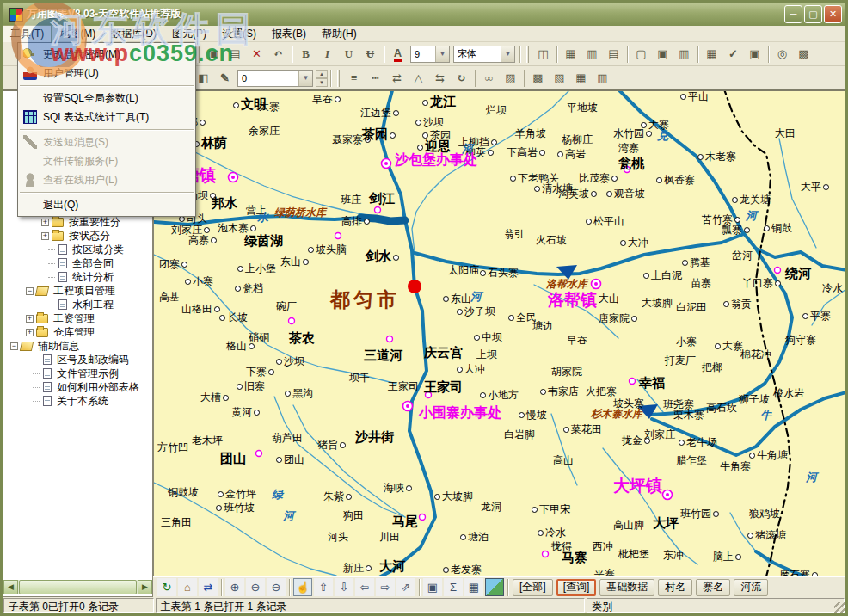  Describe the element at coordinates (495, 587) in the screenshot. I see `image-icon` at that location.